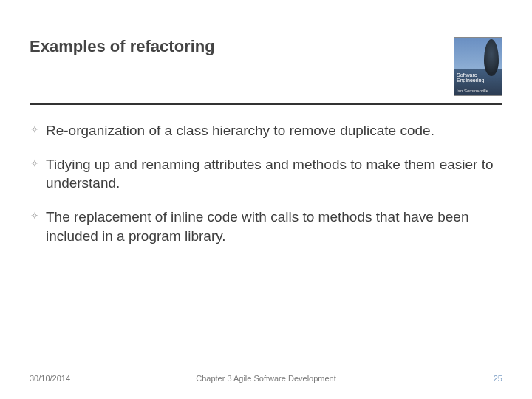 The height and width of the screenshot is (399, 532). Describe the element at coordinates (266, 104) in the screenshot. I see `divider-line` at that location.